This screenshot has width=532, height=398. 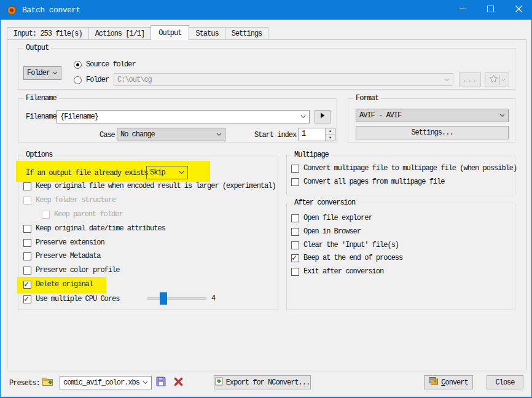 I want to click on multipage-group: Multipage Convert multipage file to mult…, so click(x=401, y=175).